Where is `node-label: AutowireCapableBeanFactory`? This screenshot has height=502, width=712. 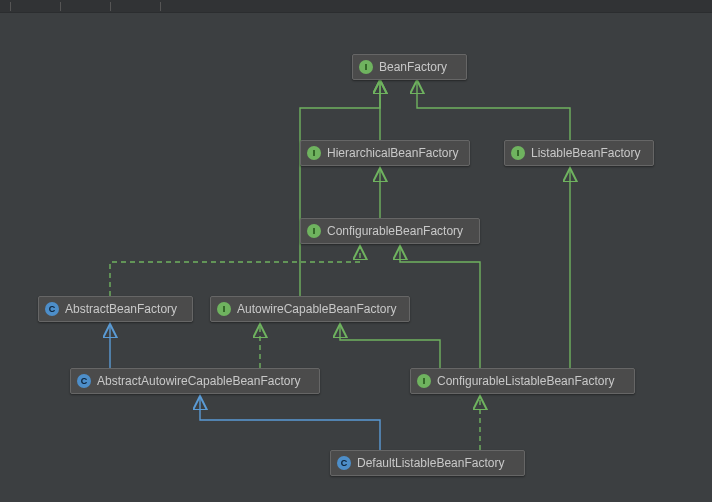
node-label: AutowireCapableBeanFactory is located at coordinates (316, 309).